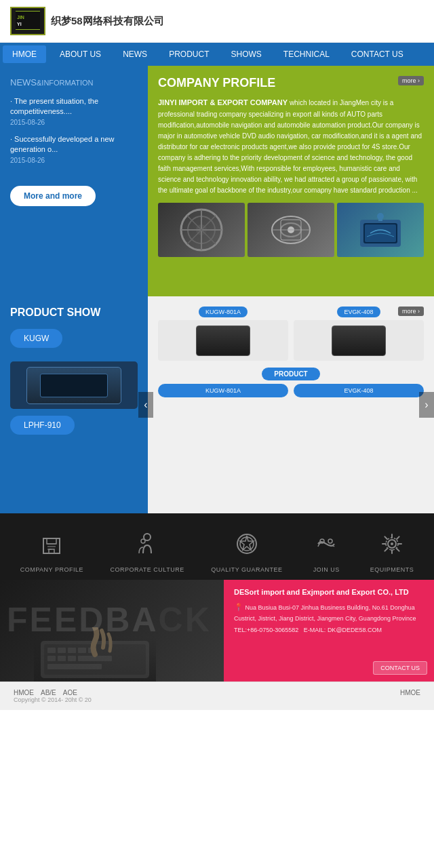  I want to click on product-nav-left: ‹, so click(146, 405).